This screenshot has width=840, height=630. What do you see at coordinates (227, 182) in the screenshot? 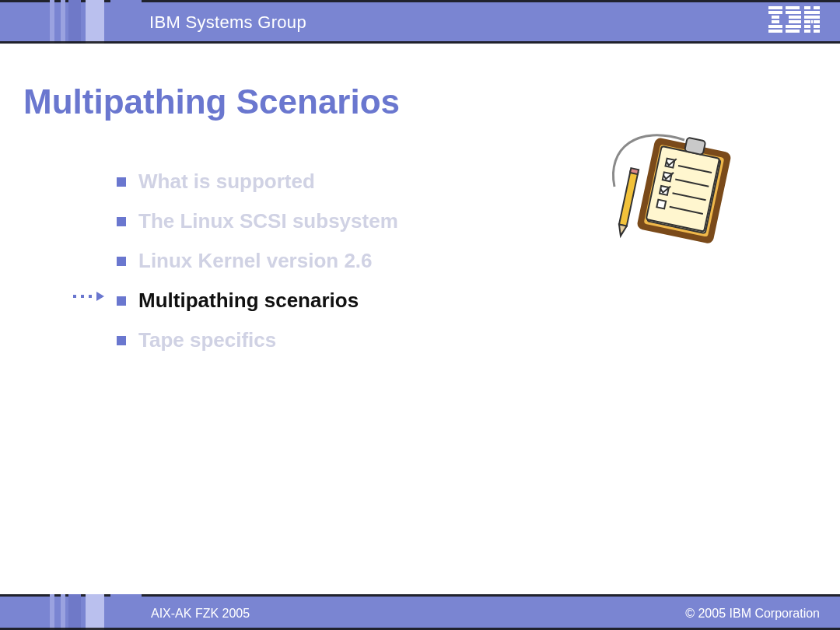
I see `agenda-item-label: What is supported` at bounding box center [227, 182].